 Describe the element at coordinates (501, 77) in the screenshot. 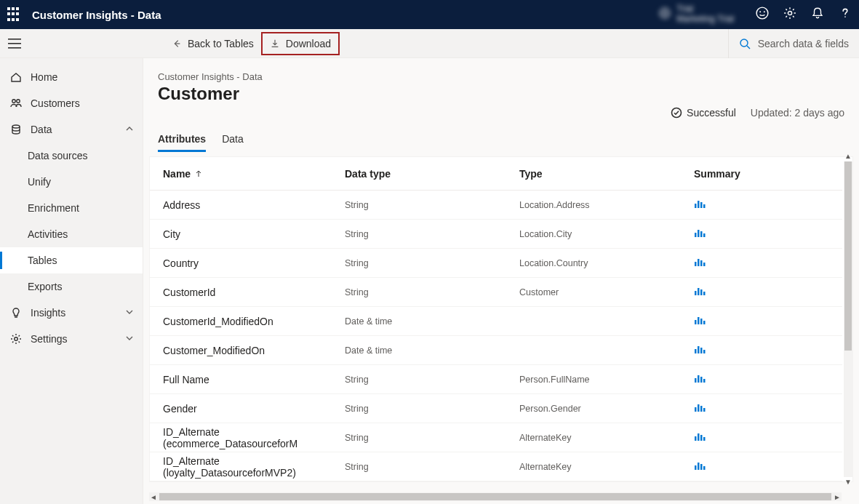

I see `breadcrumb: Customer Insights - Data` at that location.